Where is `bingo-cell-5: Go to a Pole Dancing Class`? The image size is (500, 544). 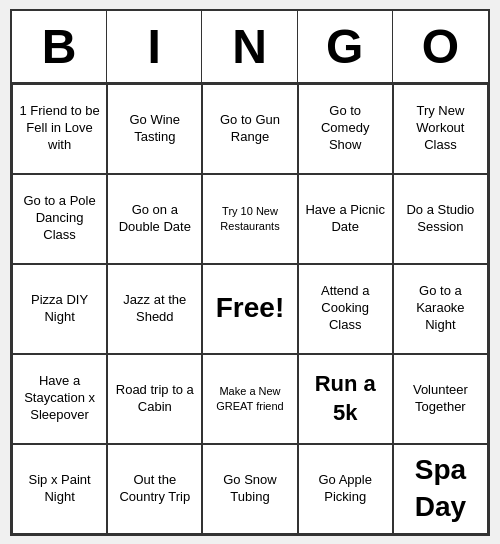 bingo-cell-5: Go to a Pole Dancing Class is located at coordinates (60, 219).